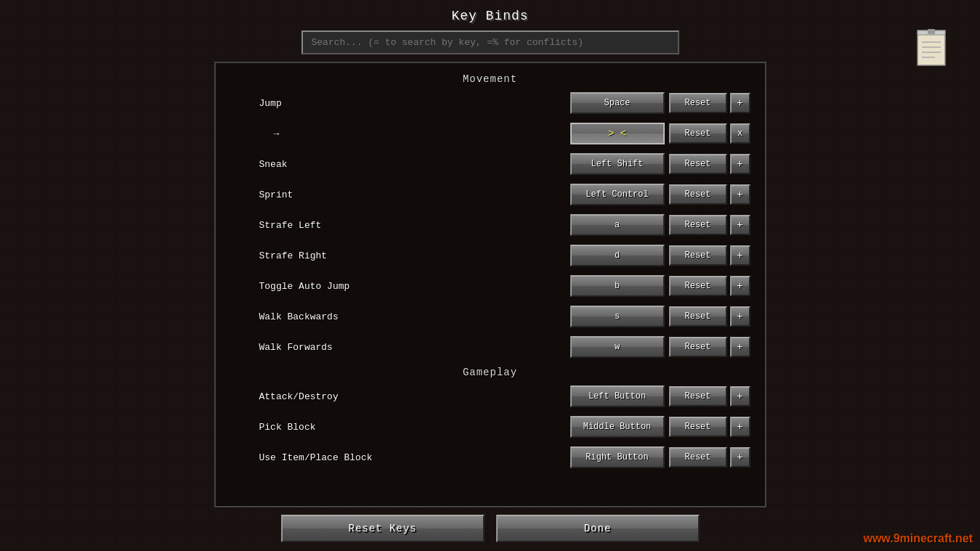  I want to click on keybind-label: Use Item/Place Block, so click(415, 457).